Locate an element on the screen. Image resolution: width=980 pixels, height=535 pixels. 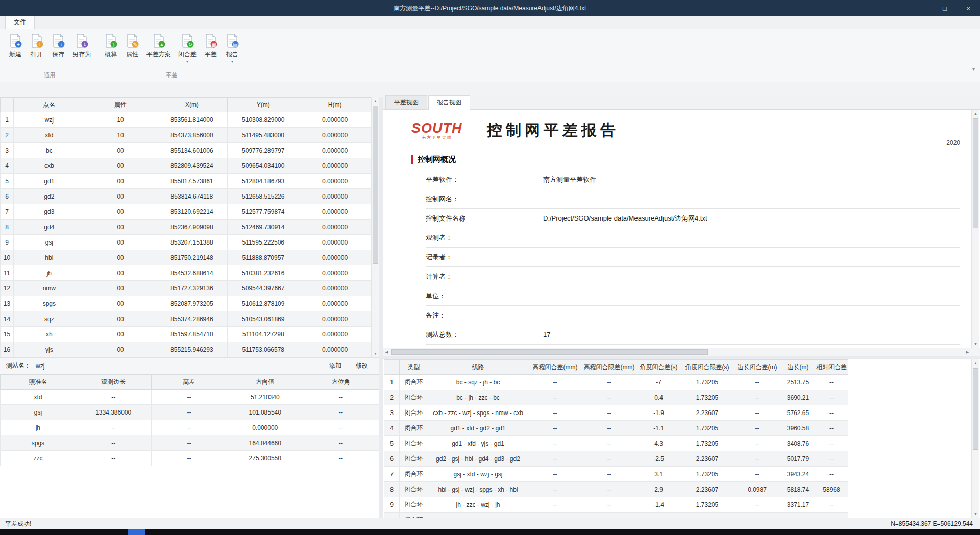
table-row: 9gsj00853207.151388511595.2225060.000000 is located at coordinates (186, 242).